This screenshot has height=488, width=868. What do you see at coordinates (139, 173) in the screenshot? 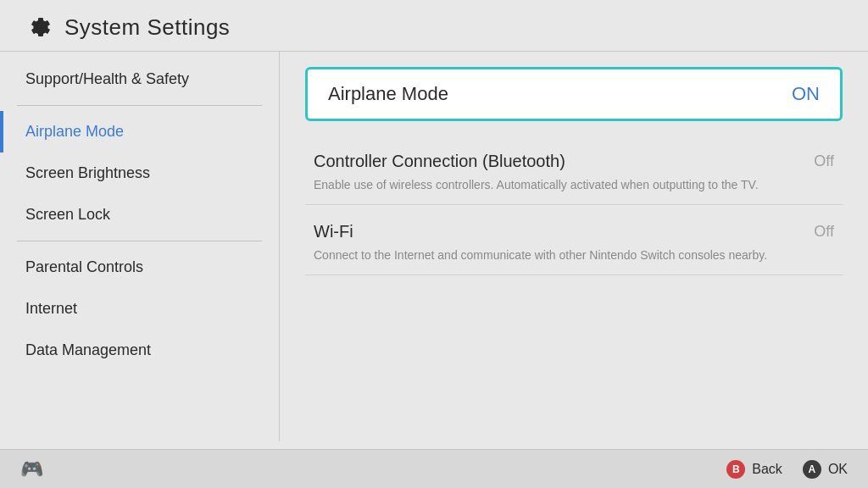
I see `sidebar-item-brightness: Screen Brightness` at bounding box center [139, 173].